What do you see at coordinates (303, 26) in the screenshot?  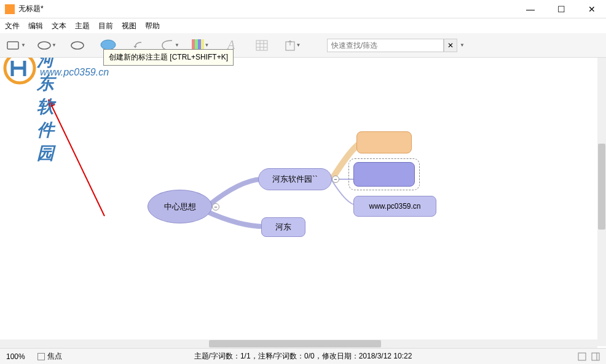 I see `menubar: 文件 编辑 文本 主题 目前 视图 帮助` at bounding box center [303, 26].